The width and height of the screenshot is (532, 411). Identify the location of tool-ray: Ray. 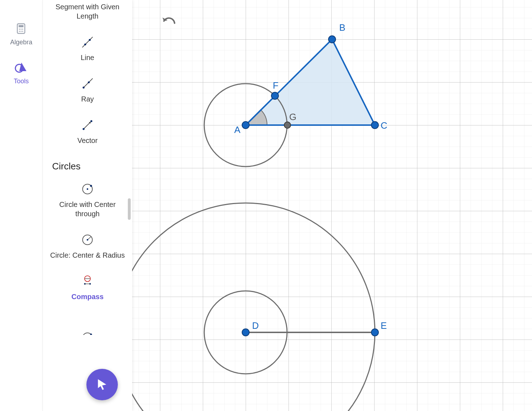
(87, 90).